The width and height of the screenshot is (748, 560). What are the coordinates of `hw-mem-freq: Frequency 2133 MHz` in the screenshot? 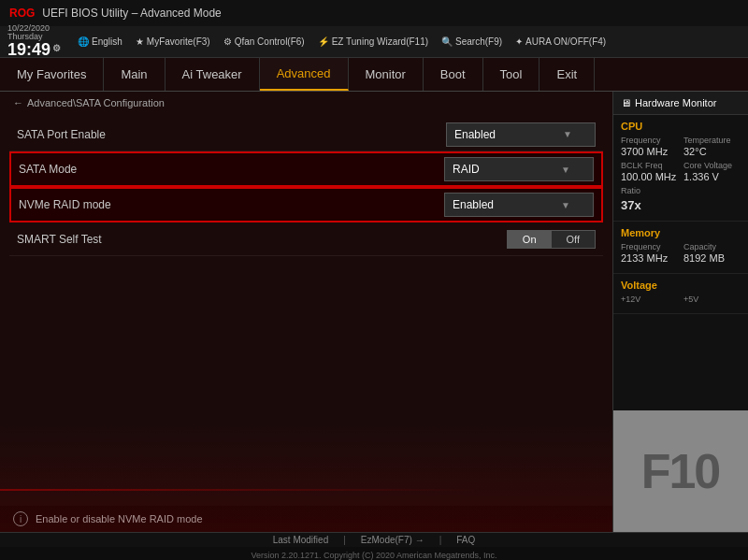 It's located at (649, 253).